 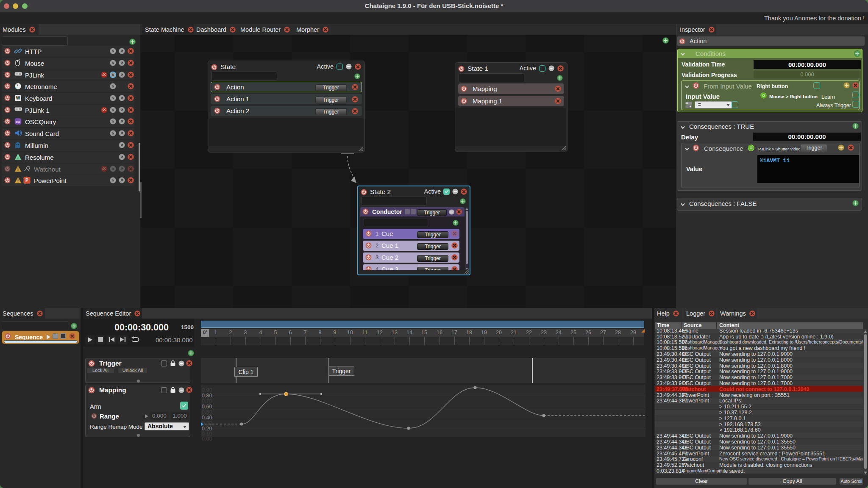 I want to click on svg-text: W, so click(x=18, y=98).